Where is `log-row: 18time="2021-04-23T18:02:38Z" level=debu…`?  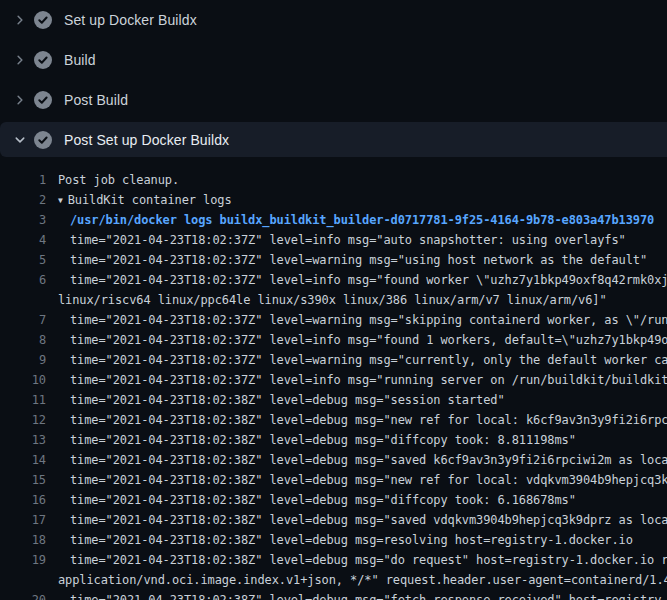
log-row: 18time="2021-04-23T18:02:38Z" level=debu… is located at coordinates (334, 540).